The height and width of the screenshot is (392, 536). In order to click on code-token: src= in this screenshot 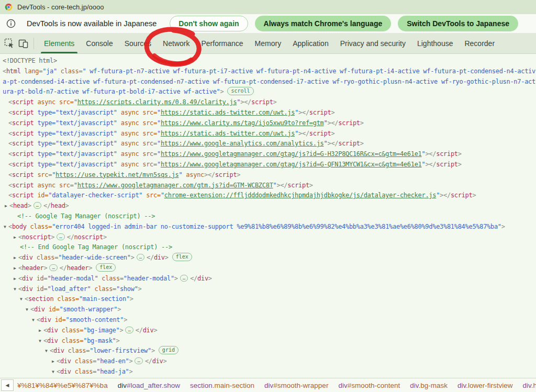, I will do `click(148, 113)`.